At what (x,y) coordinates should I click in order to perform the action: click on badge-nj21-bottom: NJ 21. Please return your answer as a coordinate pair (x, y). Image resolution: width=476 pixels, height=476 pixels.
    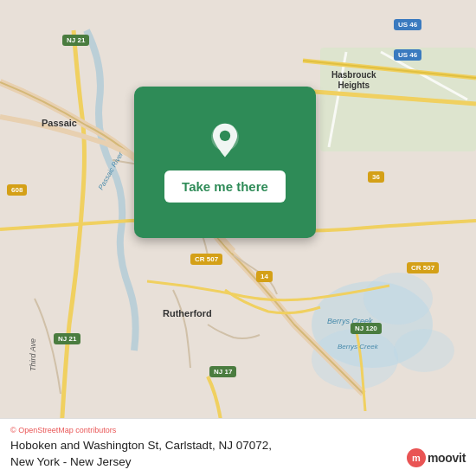
    Looking at the image, I should click on (68, 339).